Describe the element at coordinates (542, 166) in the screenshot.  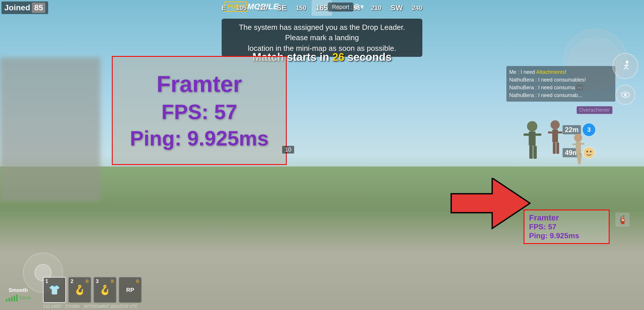
I see `game-characters` at that location.